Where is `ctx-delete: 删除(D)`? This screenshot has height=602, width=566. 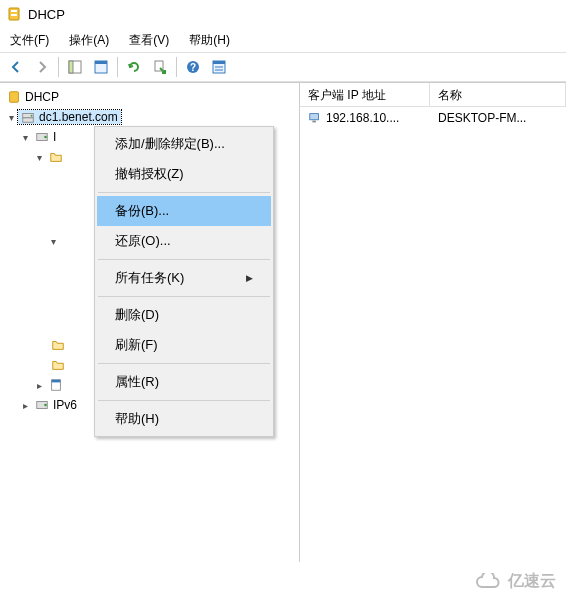
ctx-delete: 删除(D) is located at coordinates (184, 315).